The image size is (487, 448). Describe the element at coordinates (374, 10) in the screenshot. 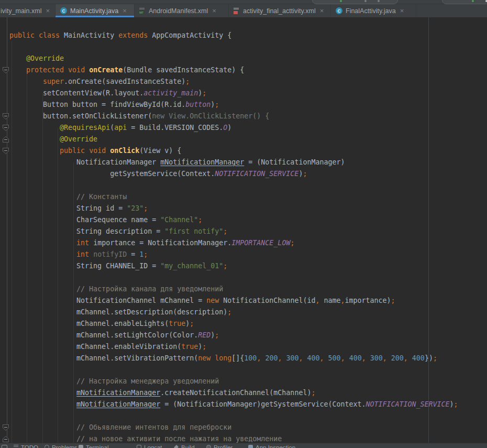

I see `tab-finalacttivity-java: C FinalActtivity.java ×` at that location.